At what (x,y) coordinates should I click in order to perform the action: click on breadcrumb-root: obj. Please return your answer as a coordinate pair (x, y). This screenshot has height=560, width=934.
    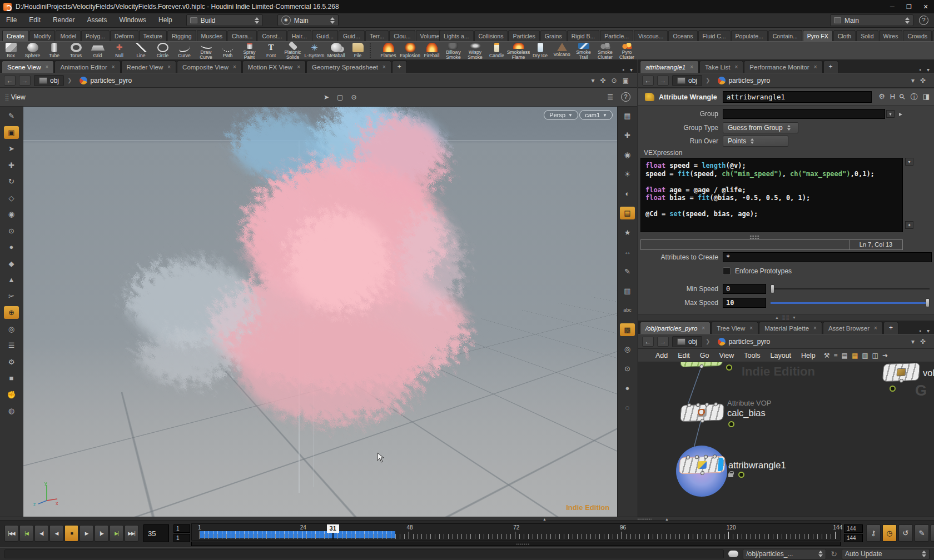
    Looking at the image, I should click on (687, 81).